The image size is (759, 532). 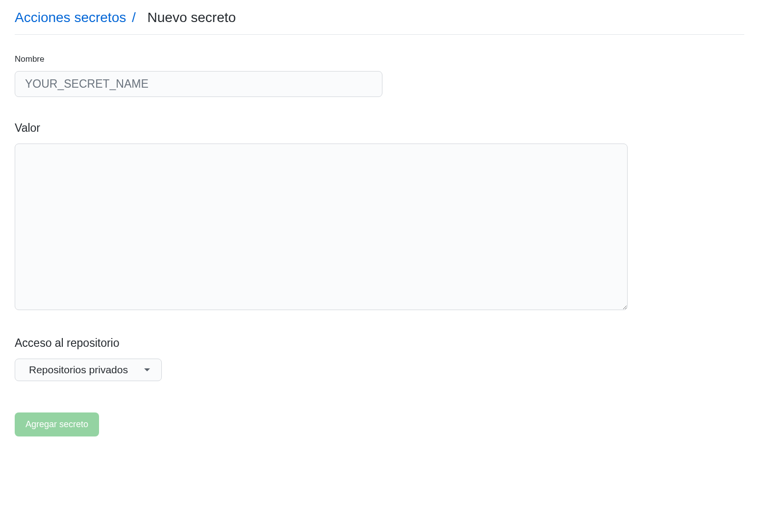 I want to click on breadcrumb: Acciones secretos / Nuevo secreto, so click(x=380, y=23).